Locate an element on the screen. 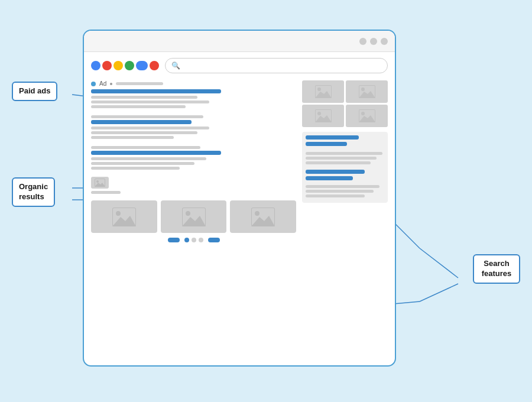 The height and width of the screenshot is (402, 532). ad-indicator-dot is located at coordinates (93, 84).